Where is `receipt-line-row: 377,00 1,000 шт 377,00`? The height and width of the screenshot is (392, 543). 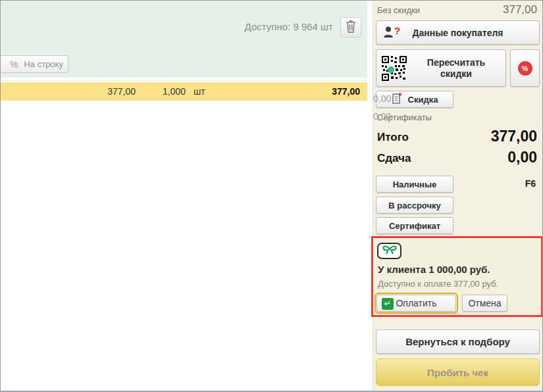 receipt-line-row: 377,00 1,000 шт 377,00 is located at coordinates (184, 91).